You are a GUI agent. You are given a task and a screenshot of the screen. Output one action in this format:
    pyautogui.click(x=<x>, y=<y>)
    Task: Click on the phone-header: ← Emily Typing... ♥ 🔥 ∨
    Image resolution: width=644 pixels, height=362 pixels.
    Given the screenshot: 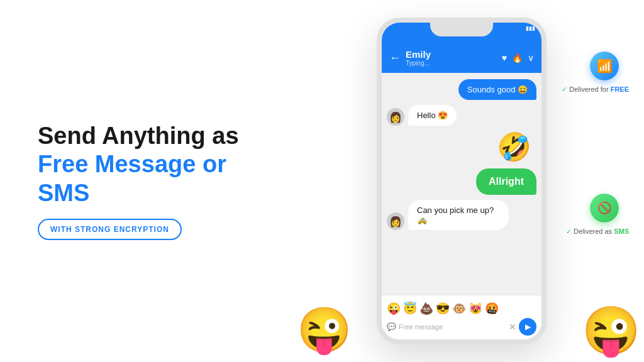 What is the action you would take?
    pyautogui.click(x=462, y=52)
    